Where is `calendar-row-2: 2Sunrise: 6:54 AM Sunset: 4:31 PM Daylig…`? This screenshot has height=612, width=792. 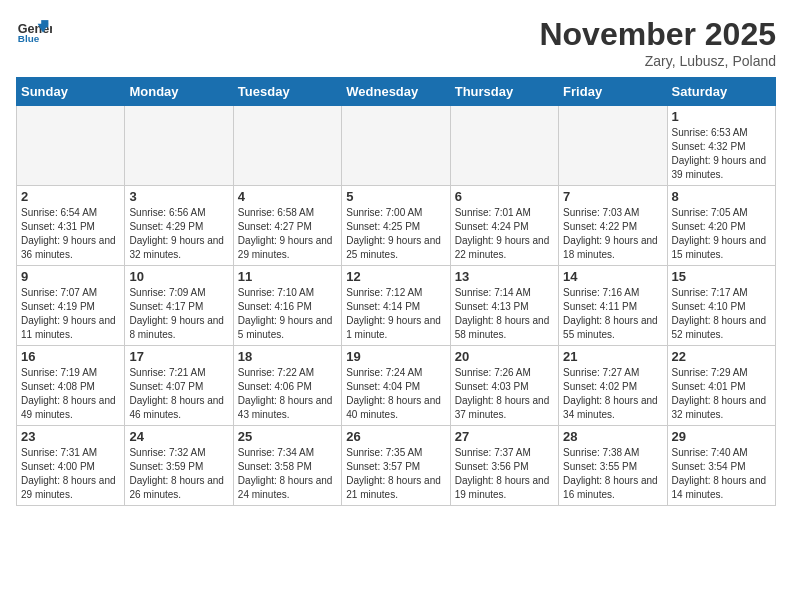 calendar-row-2: 2Sunrise: 6:54 AM Sunset: 4:31 PM Daylig… is located at coordinates (396, 226).